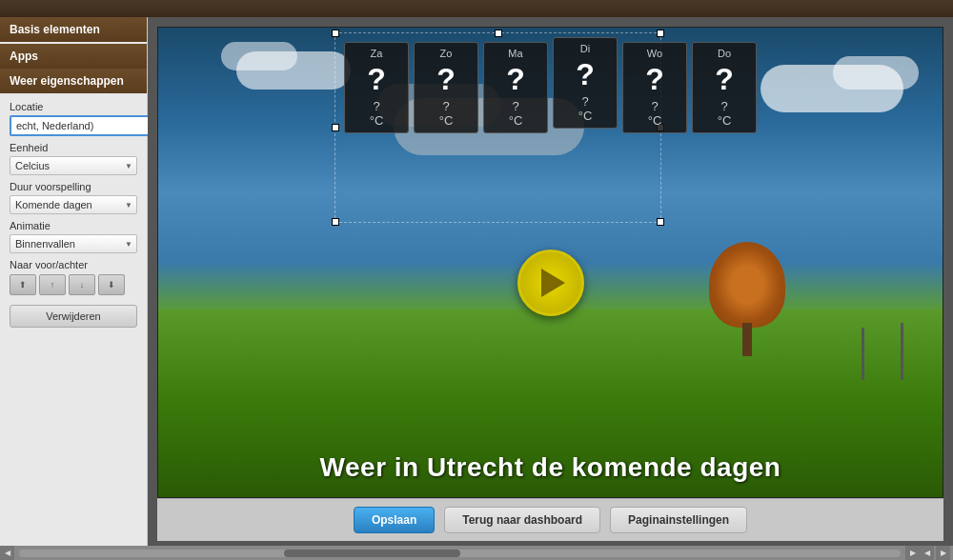 The height and width of the screenshot is (560, 953). I want to click on scroll-left2: ◀, so click(926, 552).